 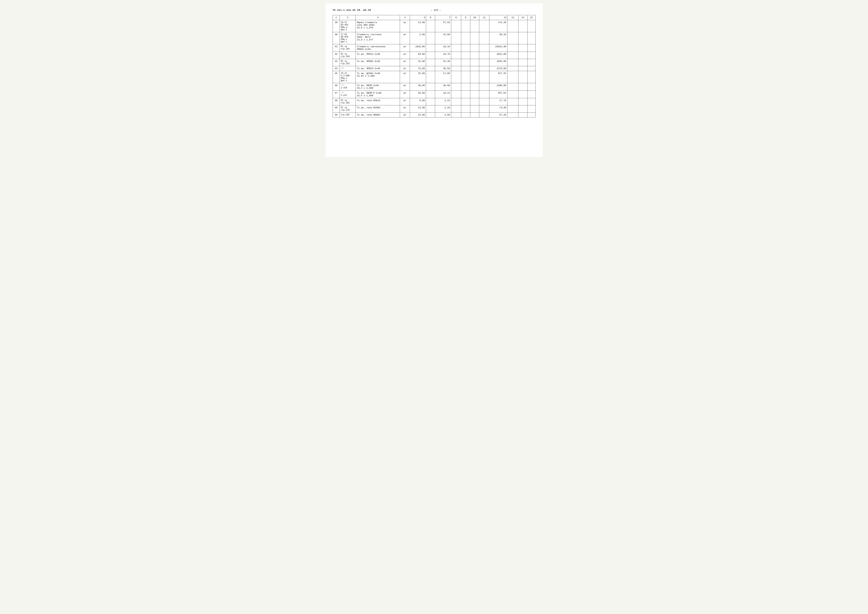 What do you see at coordinates (431, 17) in the screenshot?
I see `col-header-6: 6` at bounding box center [431, 17].